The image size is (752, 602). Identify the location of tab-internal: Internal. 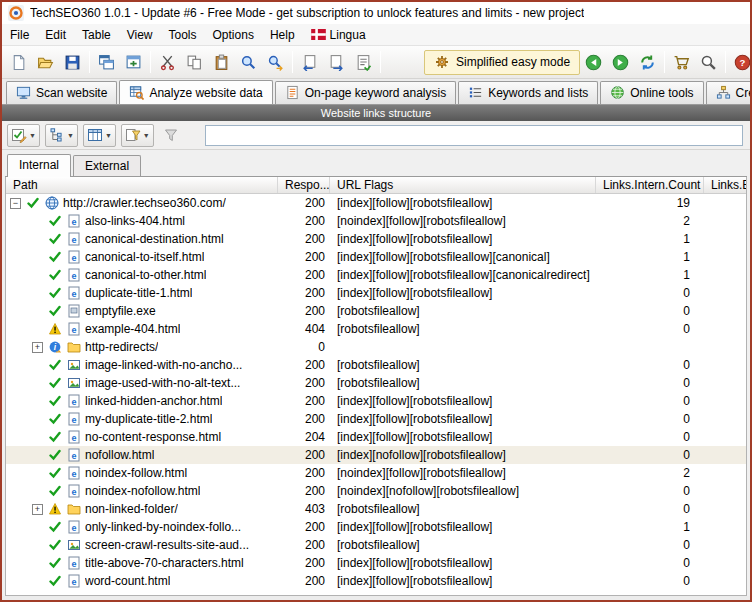
(39, 166).